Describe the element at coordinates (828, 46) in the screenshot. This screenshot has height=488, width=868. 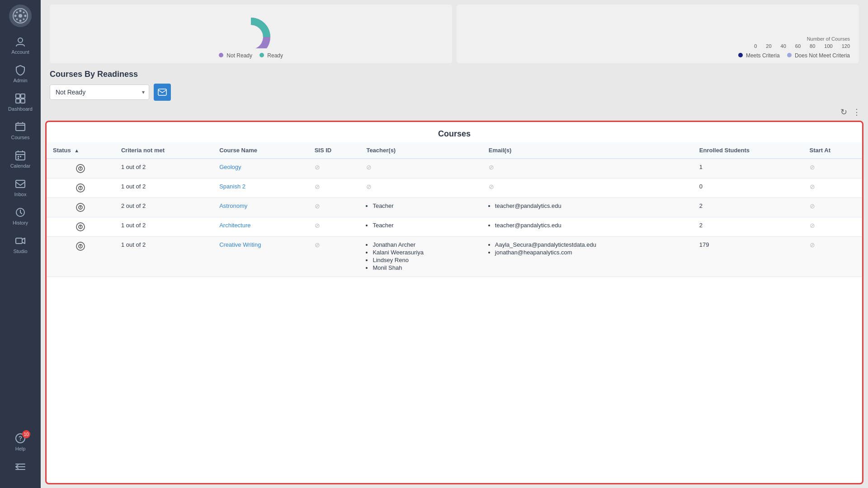
I see `x-tick: 100` at that location.